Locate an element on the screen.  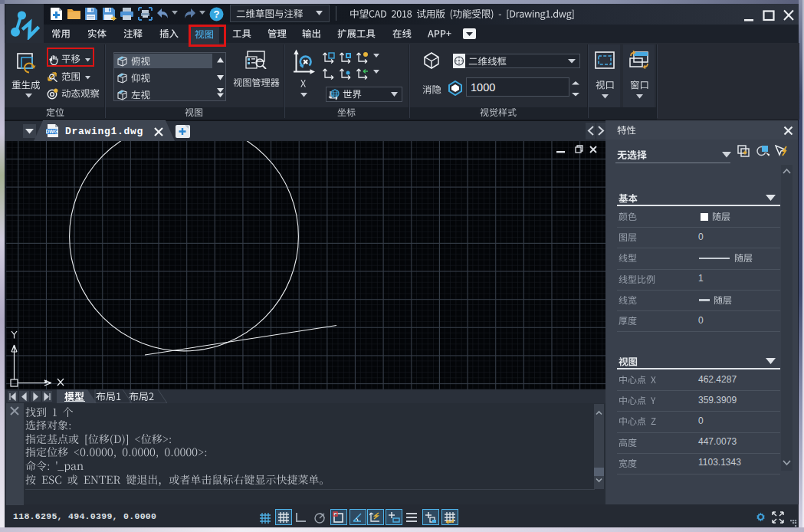
svg-text: DWG is located at coordinates (52, 132).